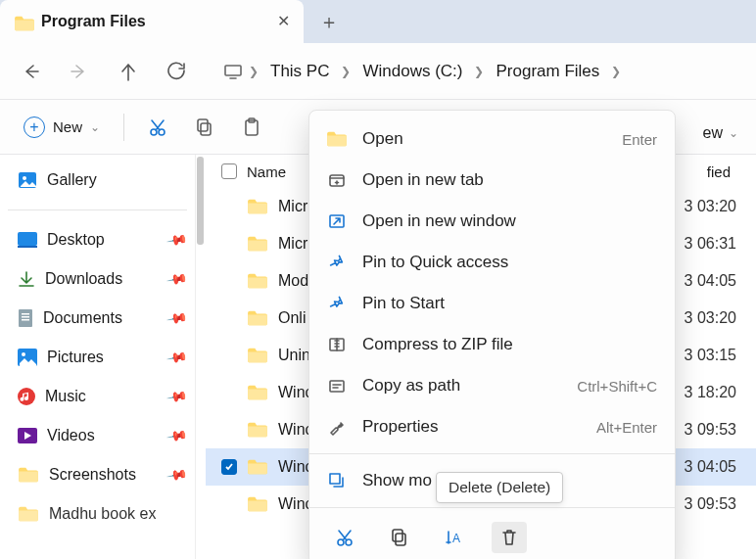 This screenshot has width=756, height=559. What do you see at coordinates (98, 318) in the screenshot?
I see `sidebar-item-documents: Documents 📌` at bounding box center [98, 318].